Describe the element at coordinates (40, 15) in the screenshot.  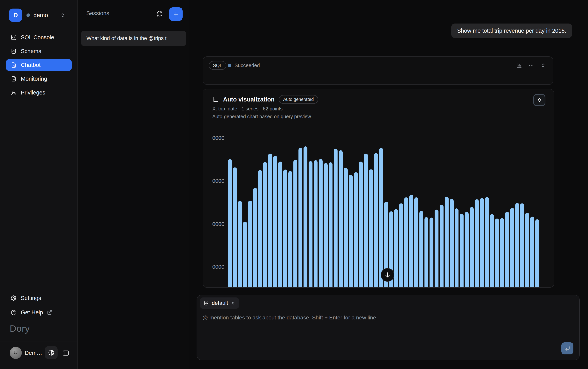
I see `workspace-switcher: D demo` at that location.